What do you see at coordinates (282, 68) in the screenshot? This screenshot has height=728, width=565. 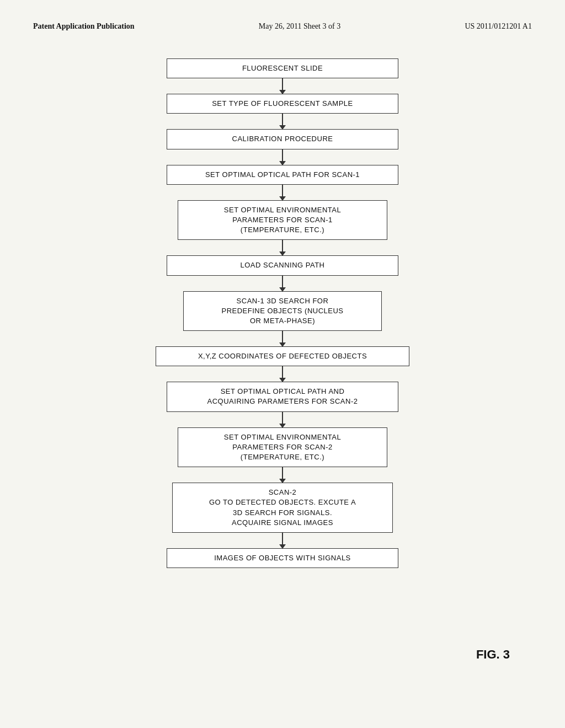 I see `flowchart-box-1: FLUORESCENT SLIDE` at bounding box center [282, 68].